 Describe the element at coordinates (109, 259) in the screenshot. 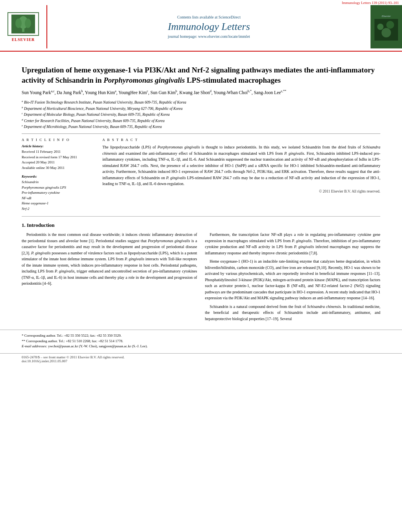

I see `intro-para-1: Periodontitis is the most common oral di…` at that location.